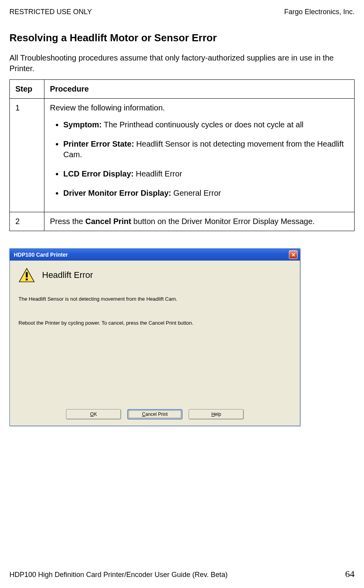  What do you see at coordinates (27, 222) in the screenshot?
I see `step-number: 2` at bounding box center [27, 222].